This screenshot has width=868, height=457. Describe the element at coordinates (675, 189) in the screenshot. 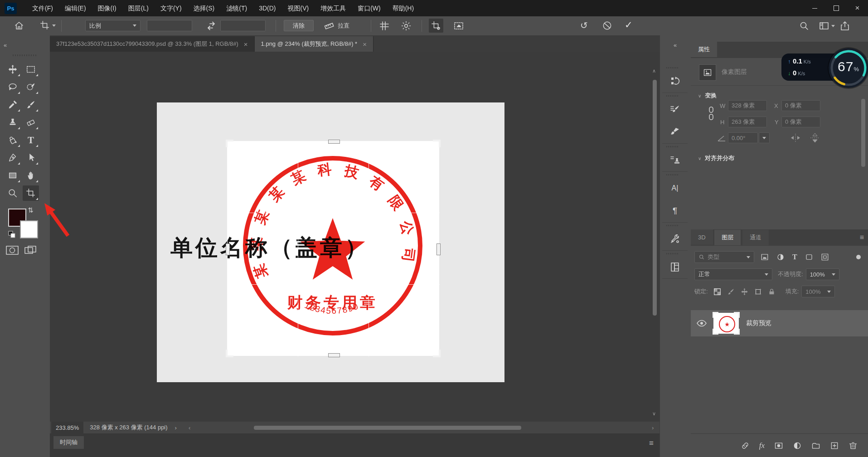

I see `character-panel-button: A|` at that location.